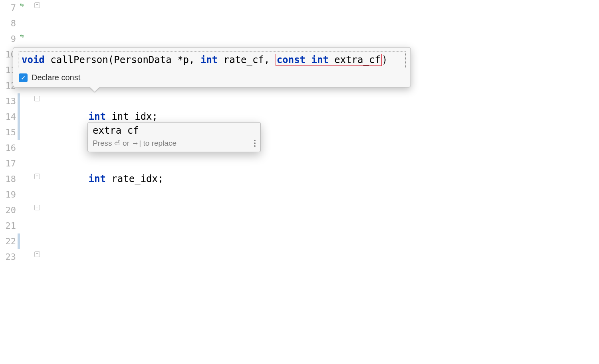 The height and width of the screenshot is (364, 599). What do you see at coordinates (135, 179) in the screenshot?
I see `identifier: rate_idx;` at bounding box center [135, 179].